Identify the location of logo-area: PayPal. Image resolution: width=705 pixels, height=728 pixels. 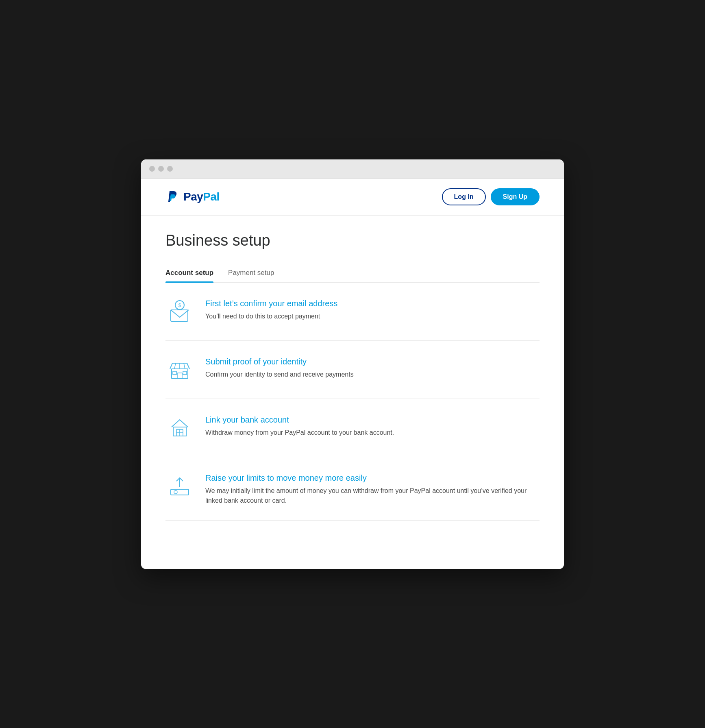
(193, 197).